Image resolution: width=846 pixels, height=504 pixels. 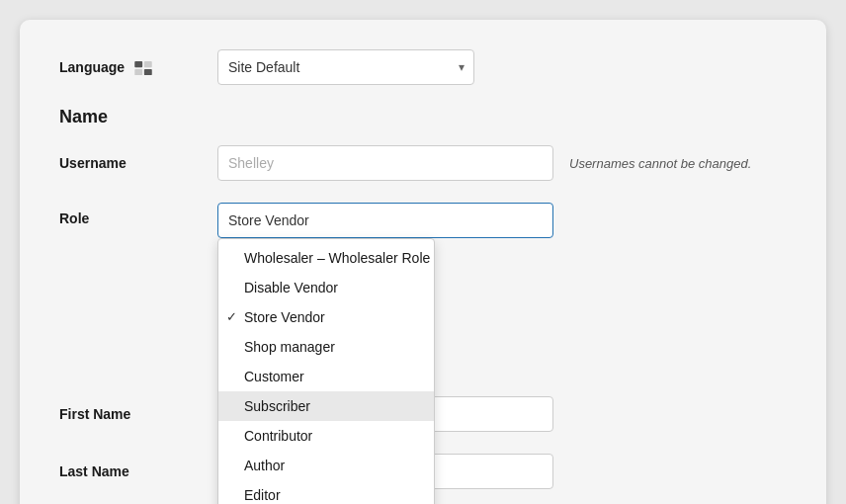 What do you see at coordinates (92, 67) in the screenshot?
I see `language-label-text: Language` at bounding box center [92, 67].